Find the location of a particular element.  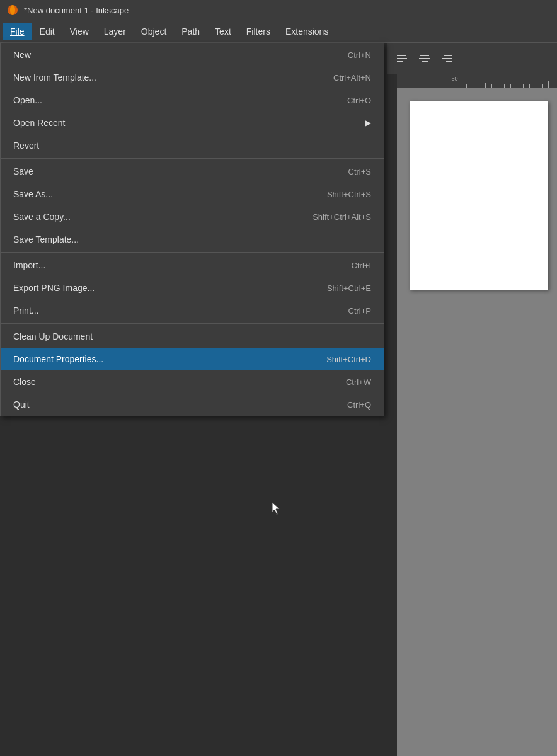

command-toolbar is located at coordinates (472, 59).